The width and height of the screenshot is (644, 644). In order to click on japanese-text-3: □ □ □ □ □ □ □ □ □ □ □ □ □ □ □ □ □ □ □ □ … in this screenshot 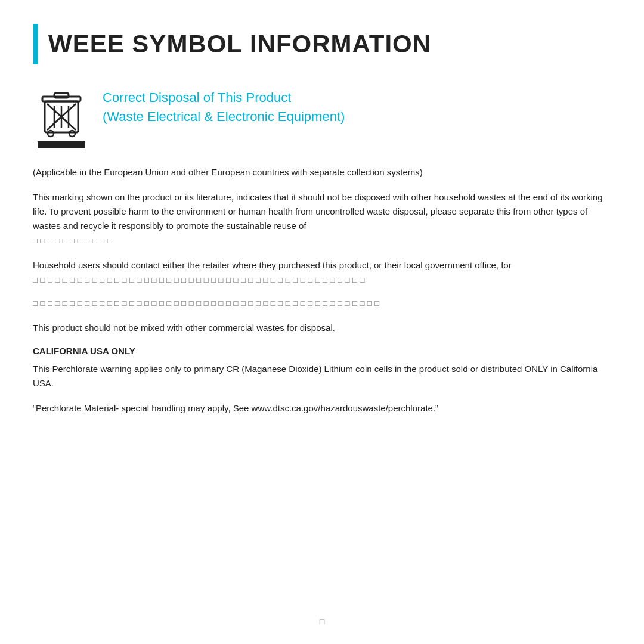, I will do `click(322, 304)`.